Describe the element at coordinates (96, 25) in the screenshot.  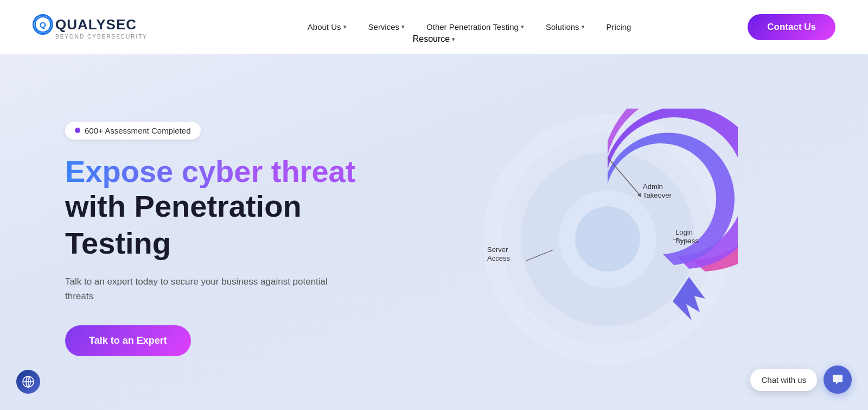
I see `logo-text: QUALYSEC` at that location.